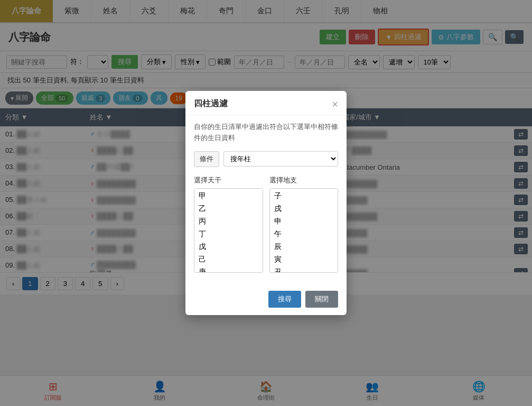  Describe the element at coordinates (335, 104) in the screenshot. I see `modal-close-button: ×` at that location.